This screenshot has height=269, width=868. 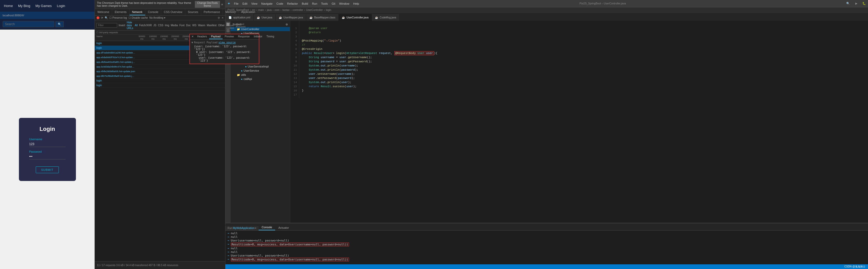 What do you see at coordinates (212, 12) in the screenshot?
I see `tab-performance: Performance` at bounding box center [212, 12].